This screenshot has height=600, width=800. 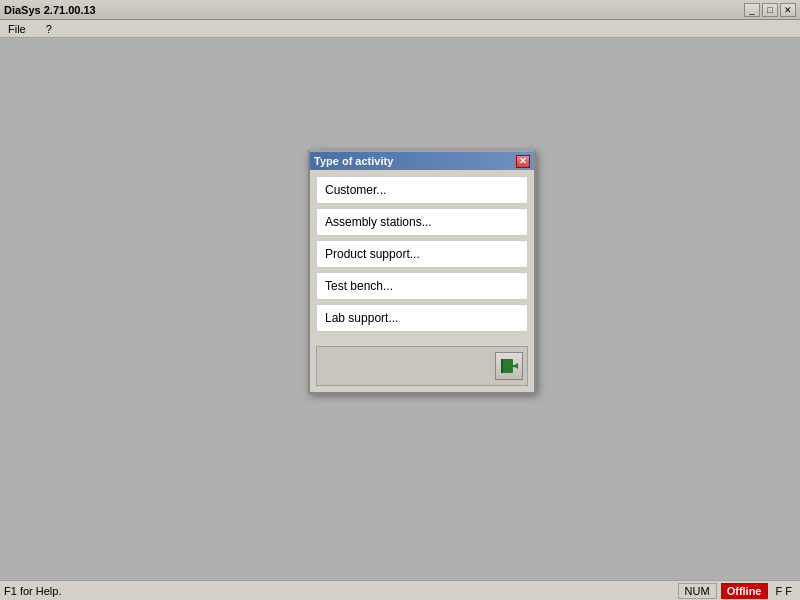 I want to click on dialog-content: Customer... Assembly stations... Product…, so click(x=422, y=256).